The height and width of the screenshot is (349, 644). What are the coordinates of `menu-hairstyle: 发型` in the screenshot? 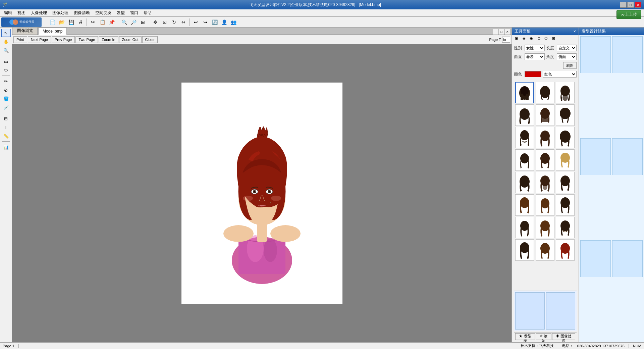 It's located at (121, 13).